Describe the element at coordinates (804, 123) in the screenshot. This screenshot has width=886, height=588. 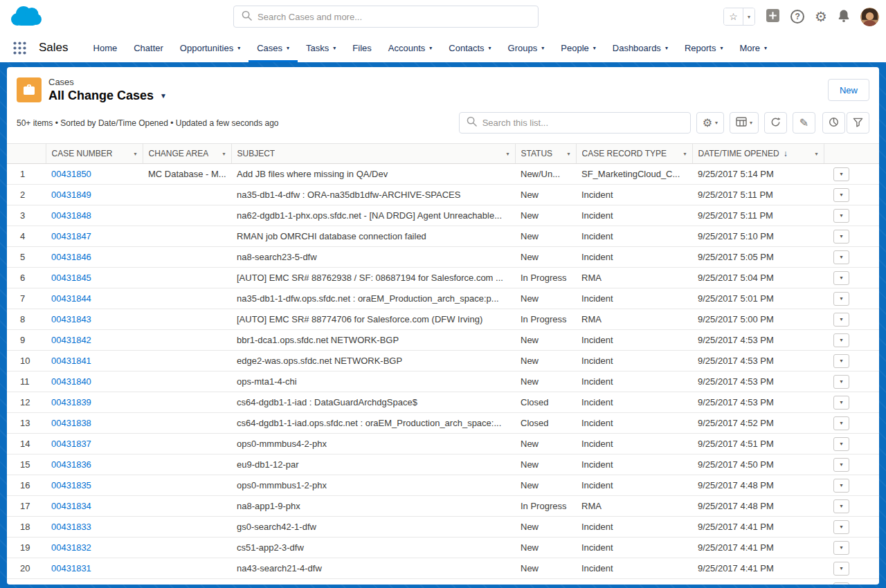
I see `inline-edit-button: ✎` at that location.